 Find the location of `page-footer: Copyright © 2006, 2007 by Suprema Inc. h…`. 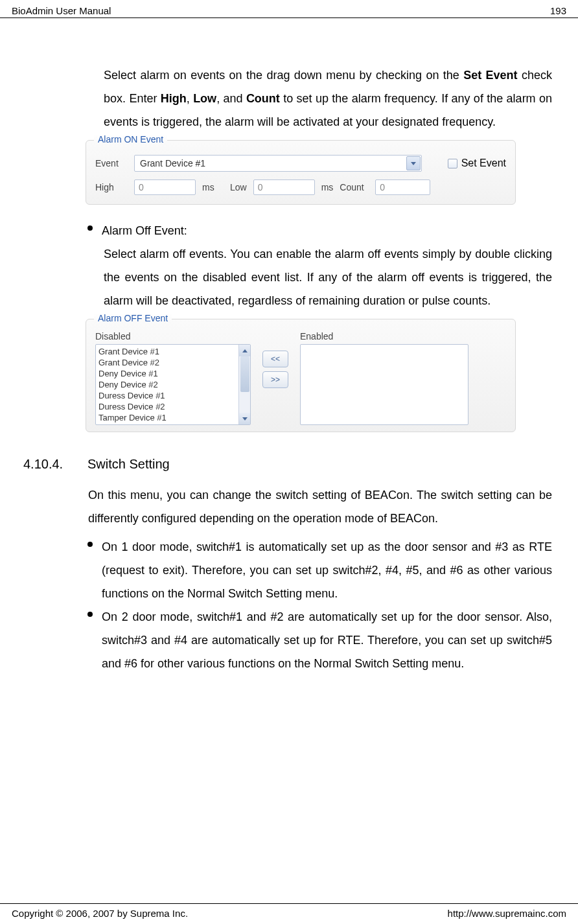

page-footer: Copyright © 2006, 2007 by Suprema Inc. h… is located at coordinates (289, 911).